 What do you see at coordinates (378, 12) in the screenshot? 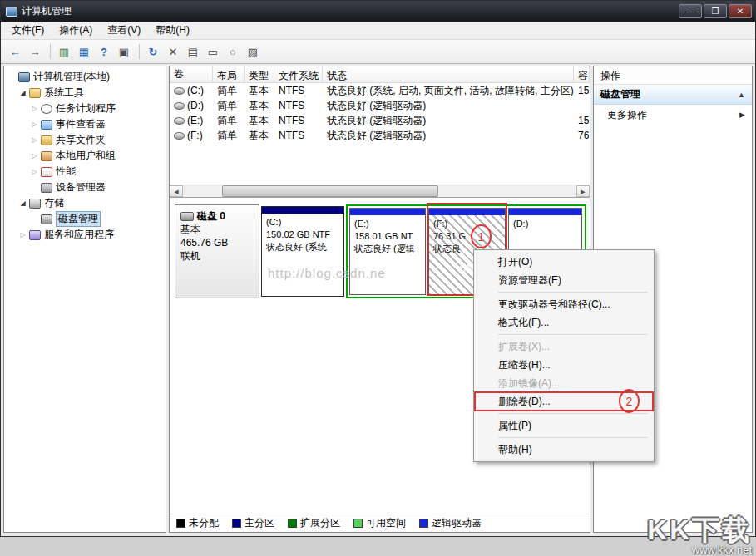
I see `titlebar: 计算机管理 — ❐ ✕` at bounding box center [378, 12].